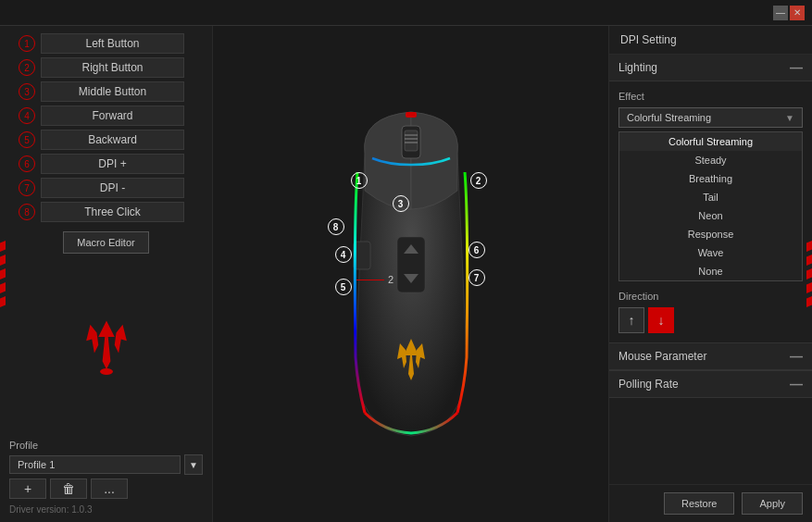 The width and height of the screenshot is (812, 522). Describe the element at coordinates (401, 204) in the screenshot. I see `mouse-label-3: 3` at that location.